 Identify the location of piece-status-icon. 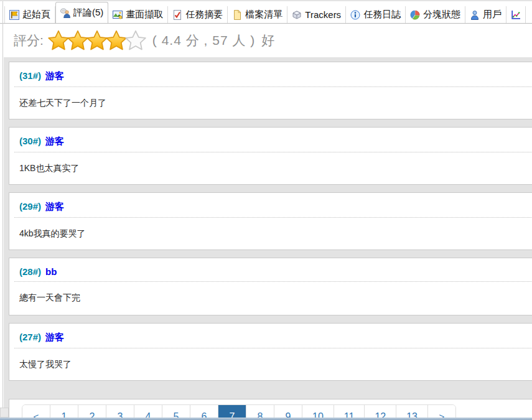
(415, 15).